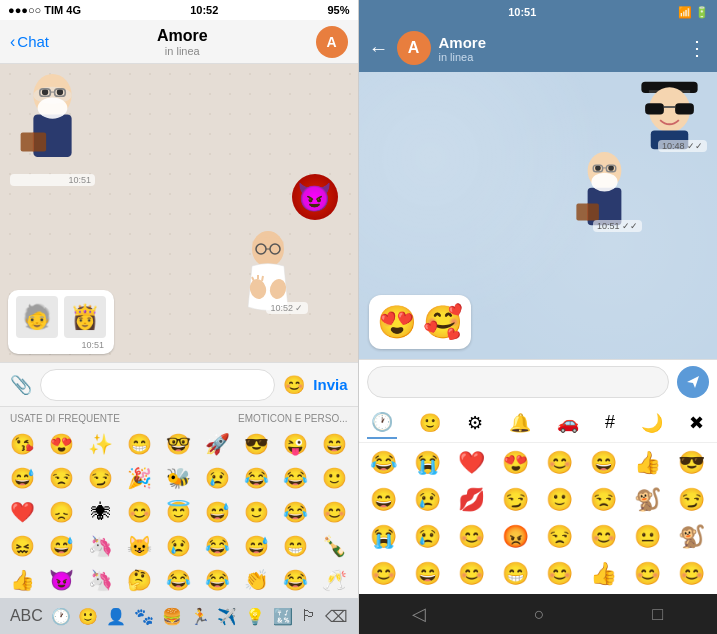 This screenshot has width=717, height=634. Describe the element at coordinates (296, 444) in the screenshot. I see `emoji-item: 😜` at that location.